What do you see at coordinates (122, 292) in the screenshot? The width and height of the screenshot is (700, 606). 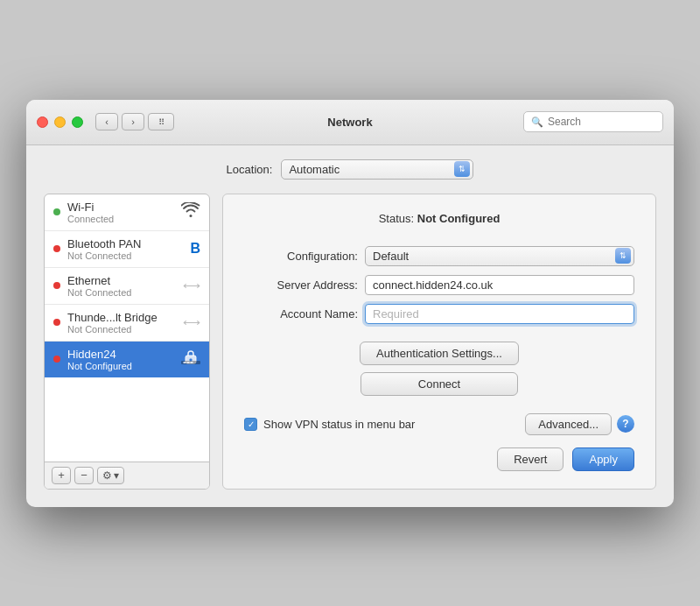 I see `ethernet-status: Not Connected` at bounding box center [122, 292].